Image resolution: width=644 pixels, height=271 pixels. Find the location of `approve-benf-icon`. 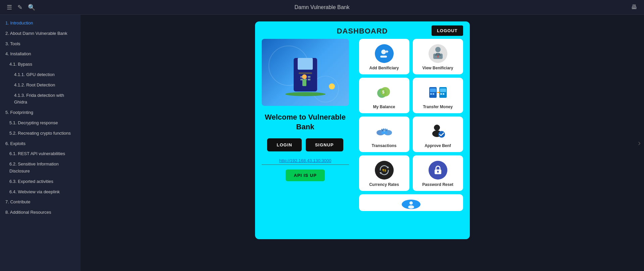

approve-benf-icon is located at coordinates (438, 131).